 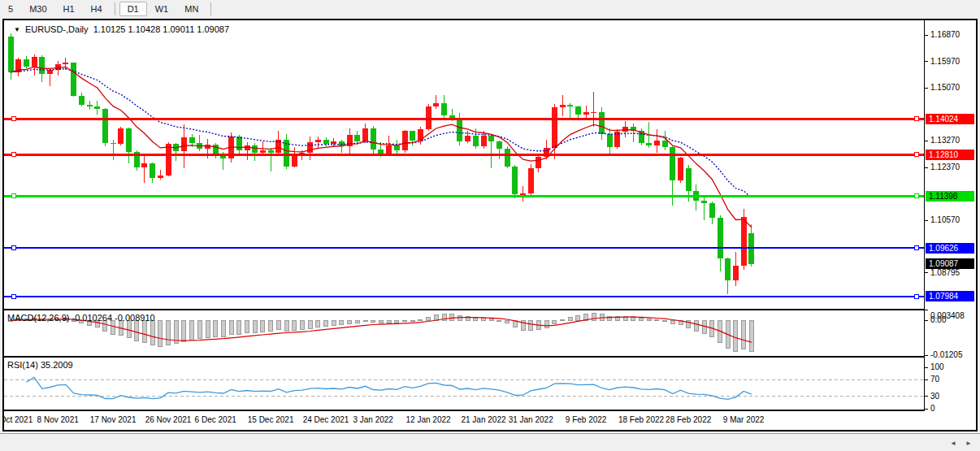 What do you see at coordinates (957, 444) in the screenshot?
I see `tab-scroll-controls: ◄ ►` at bounding box center [957, 444].